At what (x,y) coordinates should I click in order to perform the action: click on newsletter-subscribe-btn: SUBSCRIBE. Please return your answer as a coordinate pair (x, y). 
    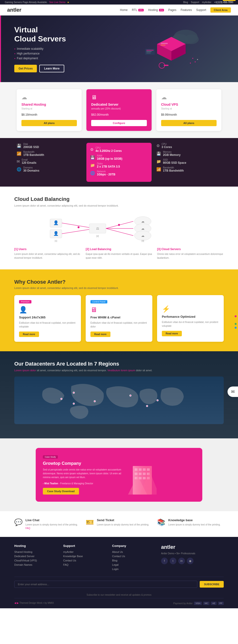
    Looking at the image, I should click on (212, 584).